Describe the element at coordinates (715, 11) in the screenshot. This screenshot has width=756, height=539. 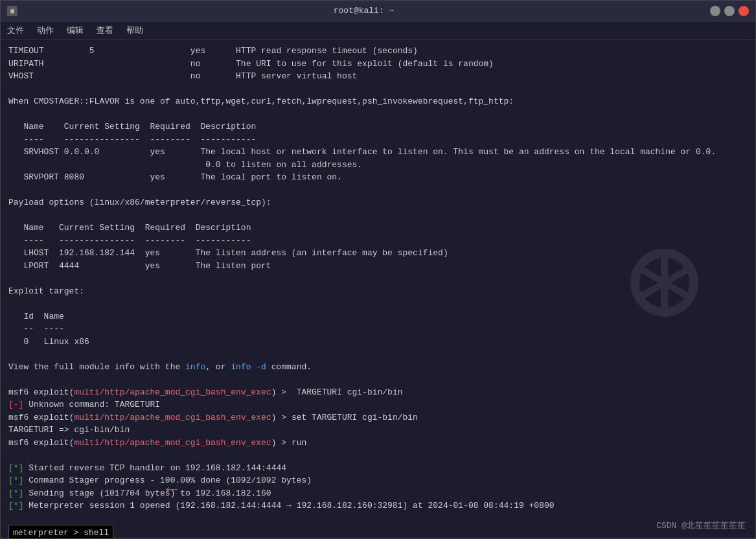
I see `minimize-button` at that location.